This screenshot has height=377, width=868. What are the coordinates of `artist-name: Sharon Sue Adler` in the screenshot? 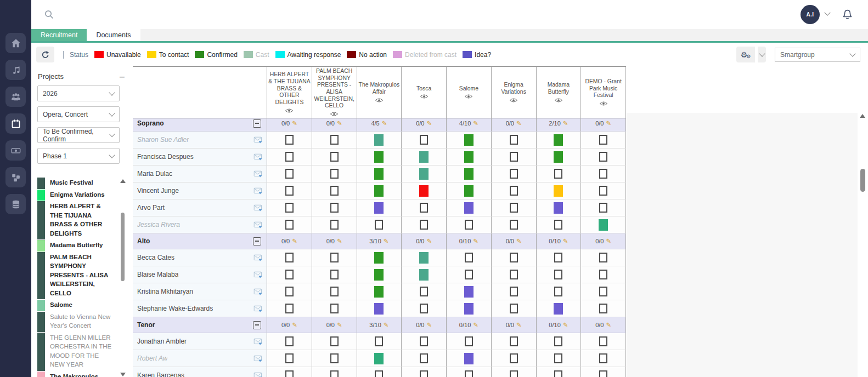 It's located at (163, 140).